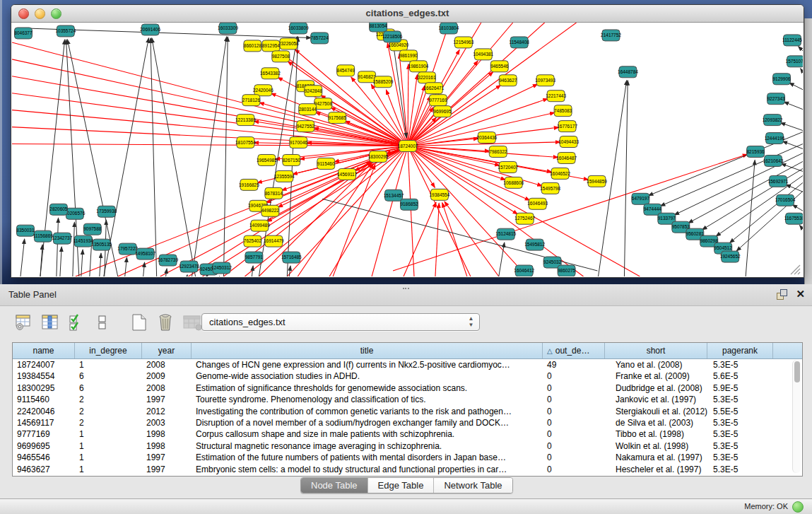 This screenshot has height=514, width=812. I want to click on vertical-scrollbar, so click(796, 416).